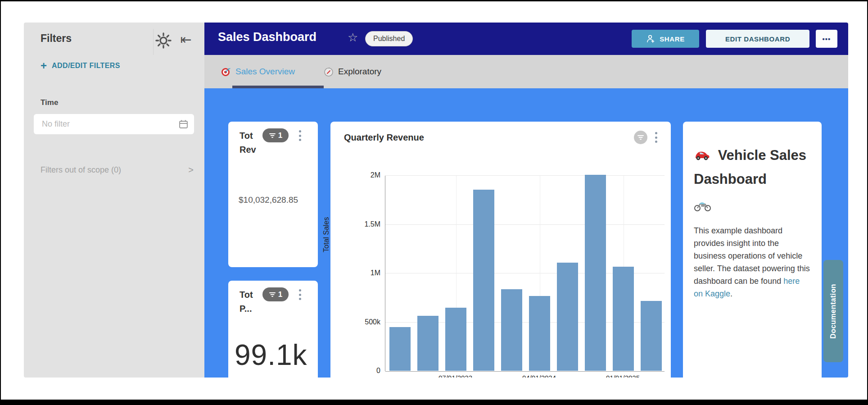  Describe the element at coordinates (352, 72) in the screenshot. I see `tab-exploratory: Exploratory` at that location.